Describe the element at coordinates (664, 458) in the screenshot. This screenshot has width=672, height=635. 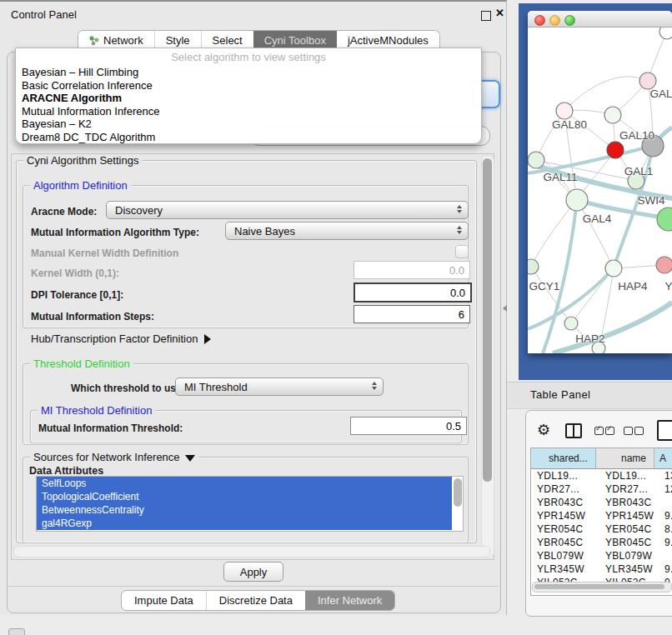
I see `column-header-partial: A` at that location.